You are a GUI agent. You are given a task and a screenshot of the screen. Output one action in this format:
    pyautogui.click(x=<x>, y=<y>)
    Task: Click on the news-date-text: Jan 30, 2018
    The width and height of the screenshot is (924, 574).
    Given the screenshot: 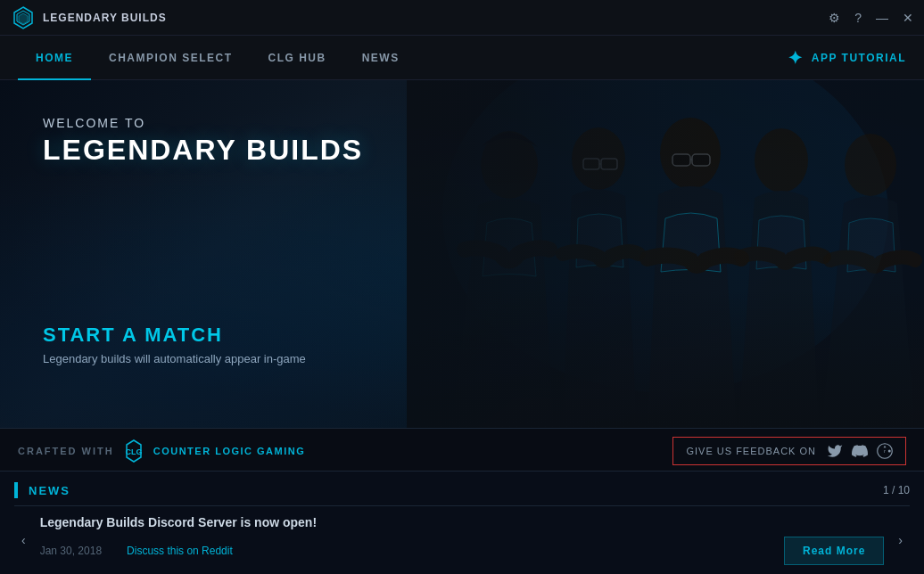 What is the action you would take?
    pyautogui.click(x=71, y=551)
    